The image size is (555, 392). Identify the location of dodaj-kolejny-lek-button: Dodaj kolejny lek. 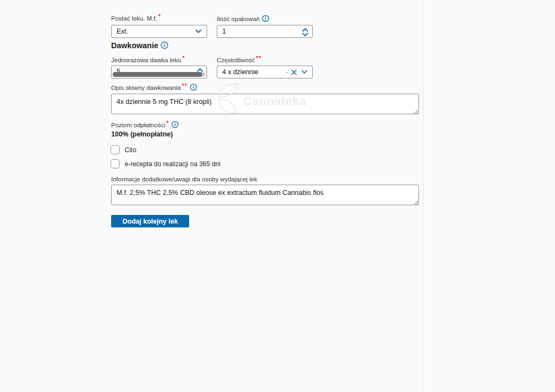
(150, 221).